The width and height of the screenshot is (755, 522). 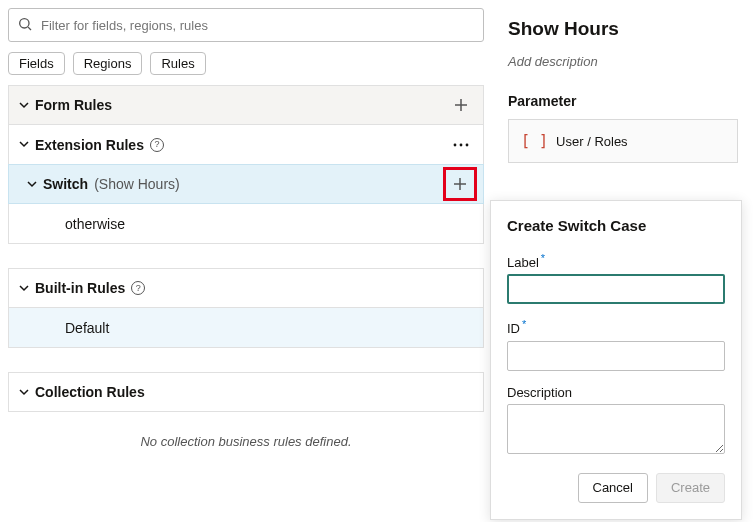 I want to click on search-box, so click(x=246, y=25).